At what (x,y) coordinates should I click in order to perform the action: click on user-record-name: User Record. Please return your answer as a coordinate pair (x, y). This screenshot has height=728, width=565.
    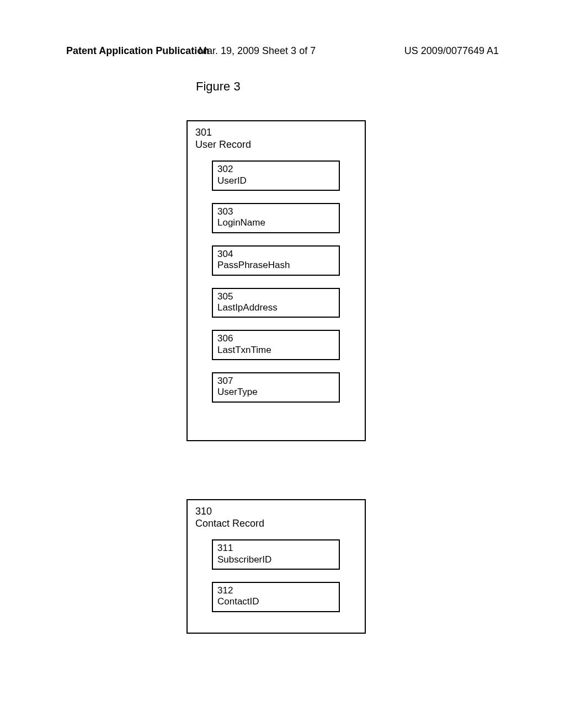
    Looking at the image, I should click on (276, 145).